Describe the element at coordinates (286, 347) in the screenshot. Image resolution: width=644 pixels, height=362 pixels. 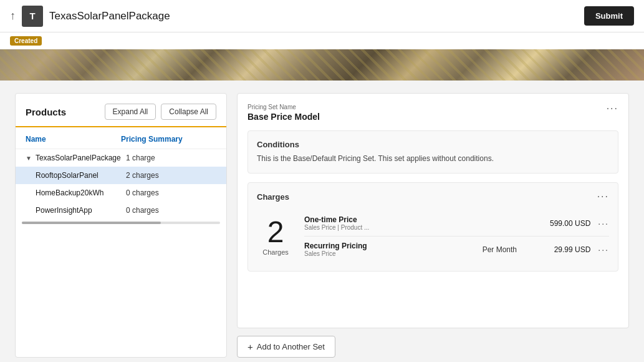
I see `add-to-another-set-button: + Add to Another Set` at that location.